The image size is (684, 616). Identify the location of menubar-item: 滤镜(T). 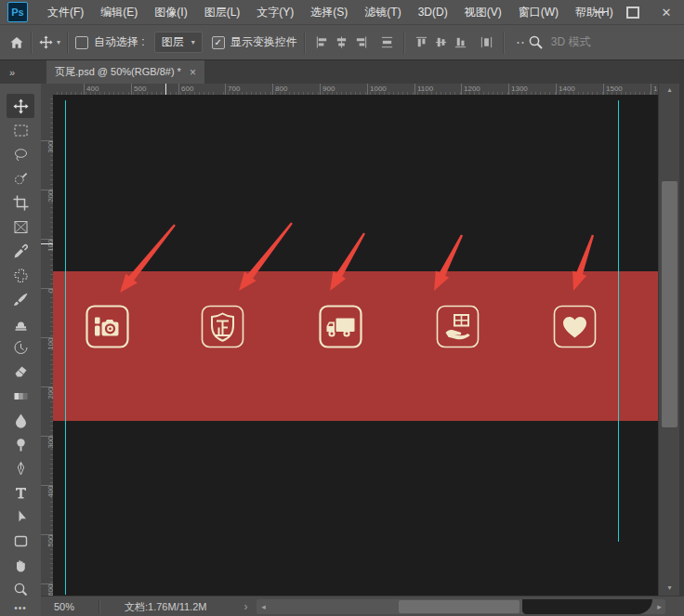
(383, 12).